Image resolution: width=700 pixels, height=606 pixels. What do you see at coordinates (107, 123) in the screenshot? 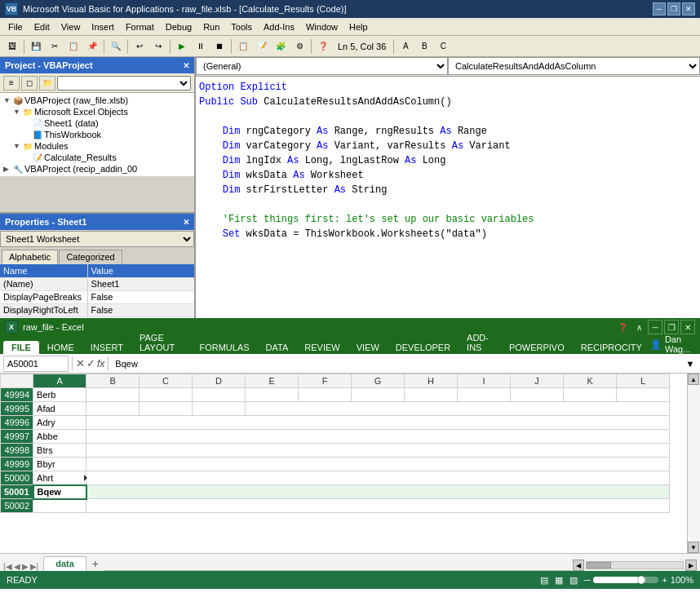
I see `tree-item-sheet1: 📄 Sheet1 (data)` at bounding box center [107, 123].